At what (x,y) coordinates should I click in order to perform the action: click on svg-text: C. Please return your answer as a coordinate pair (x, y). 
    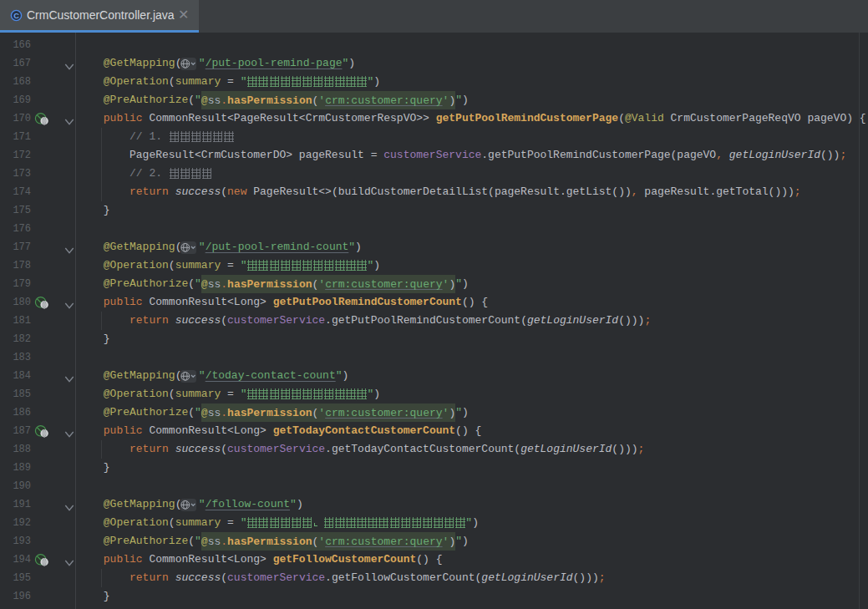
    Looking at the image, I should click on (17, 15).